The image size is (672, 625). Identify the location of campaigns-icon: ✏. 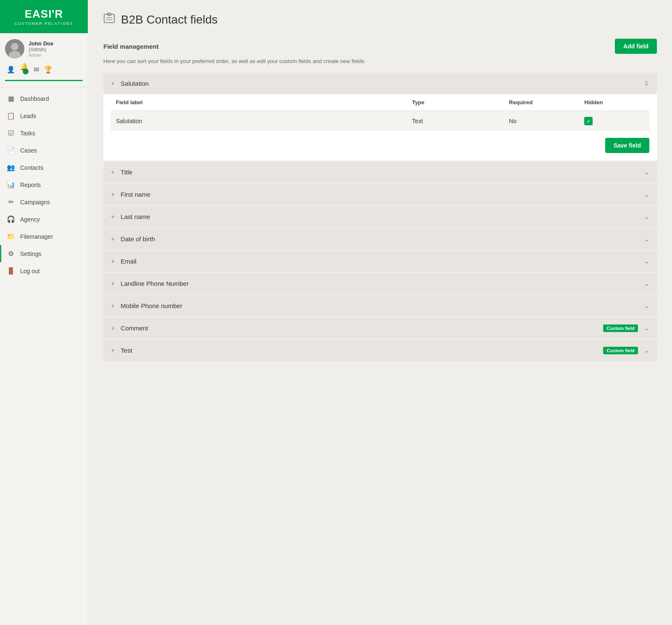
(11, 202).